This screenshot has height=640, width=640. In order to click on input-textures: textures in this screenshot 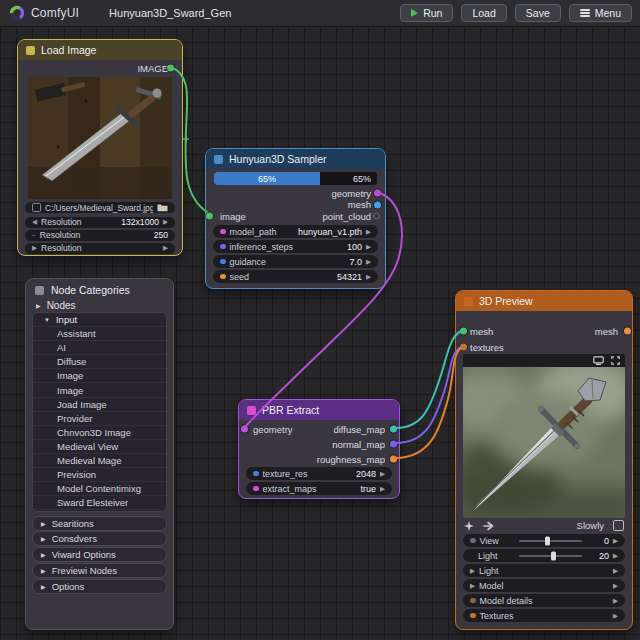, I will do `click(487, 347)`.